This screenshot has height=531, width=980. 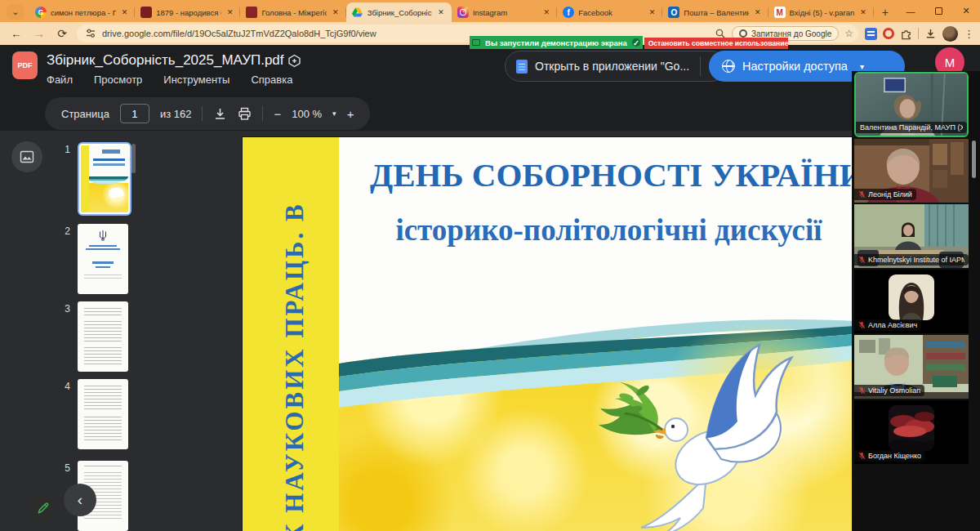 What do you see at coordinates (636, 42) in the screenshot?
I see `shield-check-icon: ✓` at bounding box center [636, 42].